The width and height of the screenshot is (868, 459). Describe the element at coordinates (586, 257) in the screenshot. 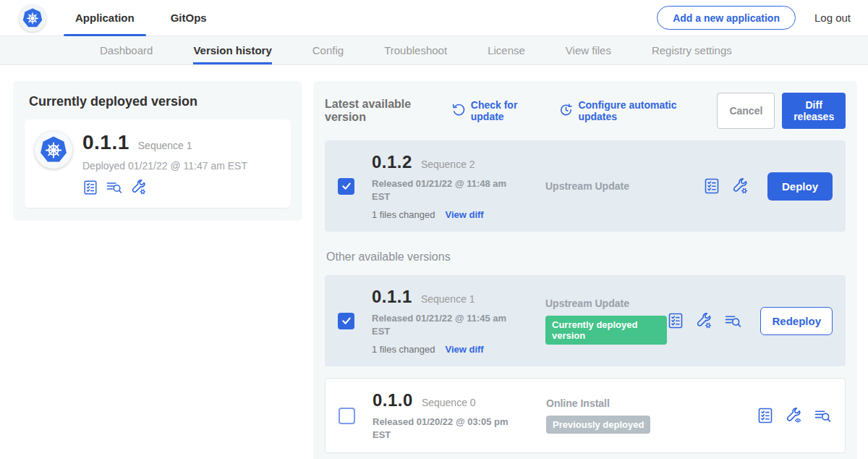

I see `other-versions-title: Other available versions` at that location.